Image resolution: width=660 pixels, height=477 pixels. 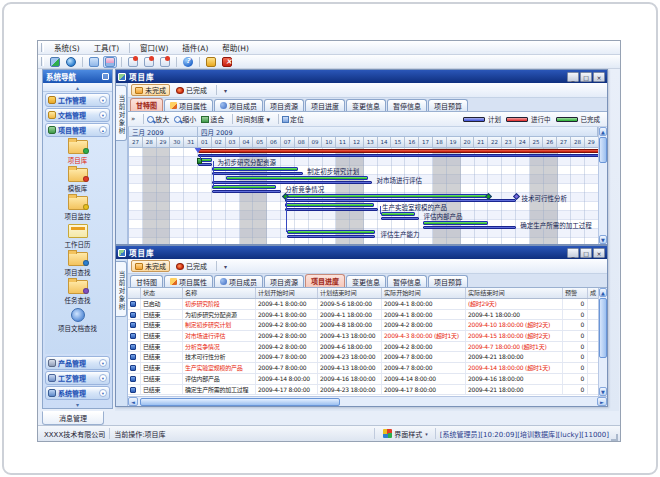 I want to click on menu-item-1: 工具(T), so click(x=106, y=48).